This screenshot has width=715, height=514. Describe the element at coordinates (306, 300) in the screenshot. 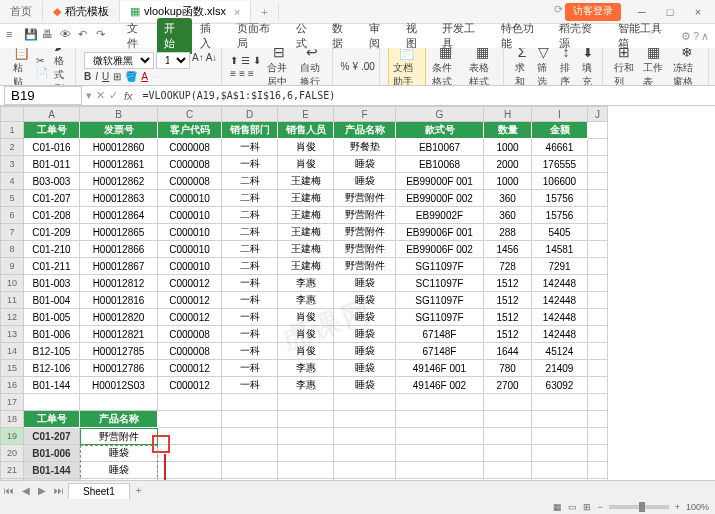

I see `cell-E11: 李惠` at that location.